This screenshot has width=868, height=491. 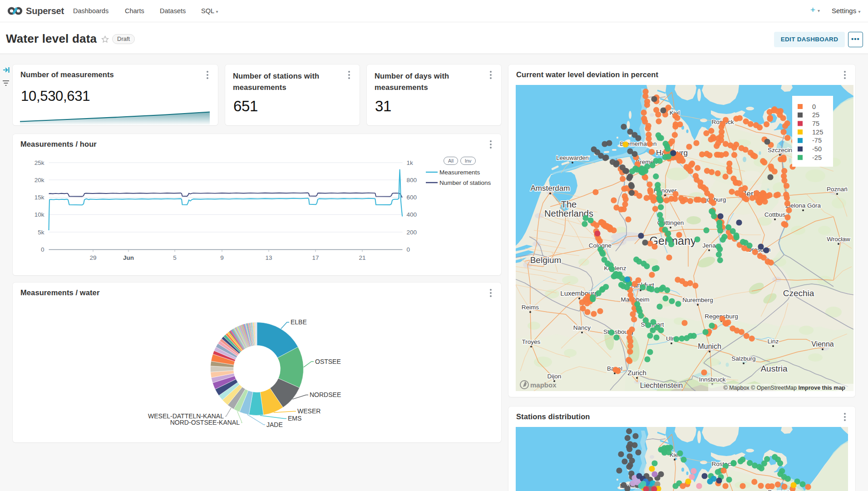 What do you see at coordinates (205, 422) in the screenshot?
I see `svg-text: NORD-OSTSEE-KANAL` at bounding box center [205, 422].